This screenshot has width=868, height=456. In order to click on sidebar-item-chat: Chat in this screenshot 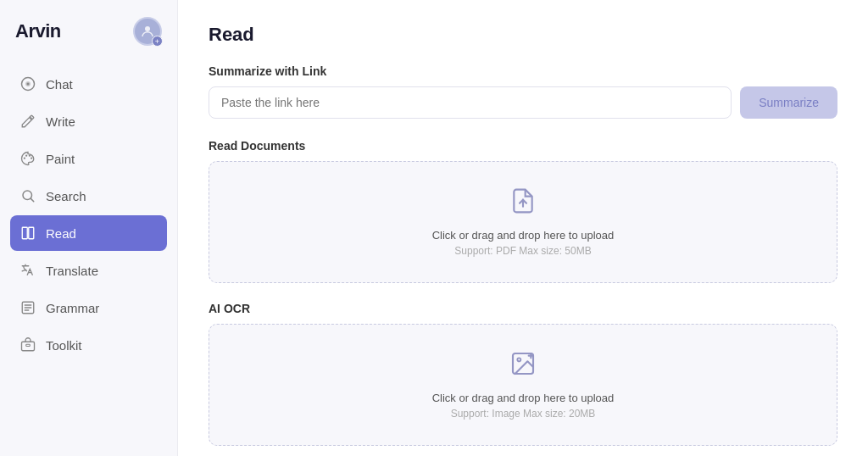, I will do `click(88, 84)`.